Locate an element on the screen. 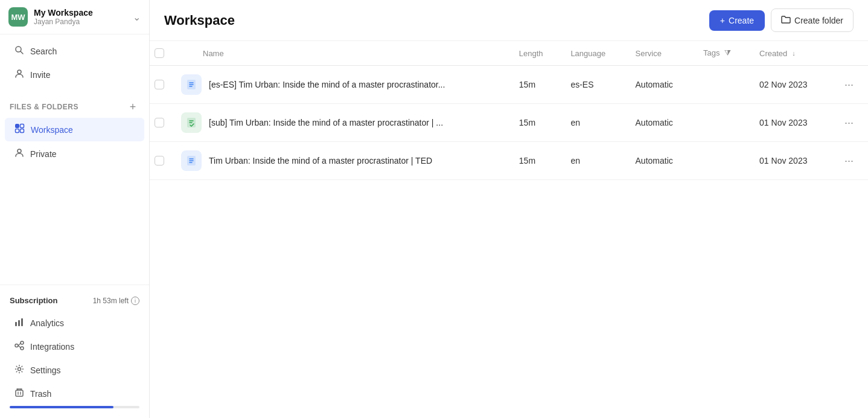 The width and height of the screenshot is (868, 418). files-folders-section: Files & Folders + is located at coordinates (75, 104).